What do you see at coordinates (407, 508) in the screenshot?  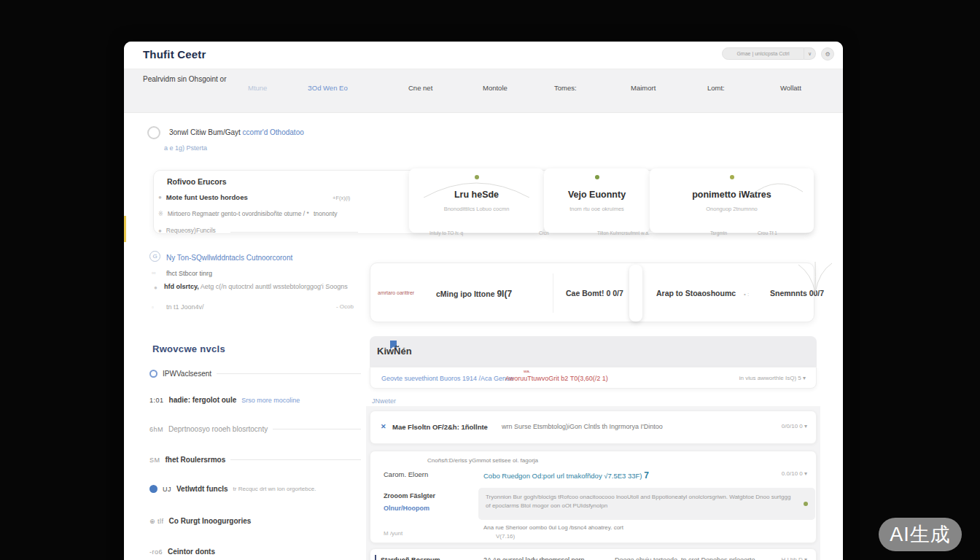 I see `aside-link: Olnur/Hoopom` at bounding box center [407, 508].